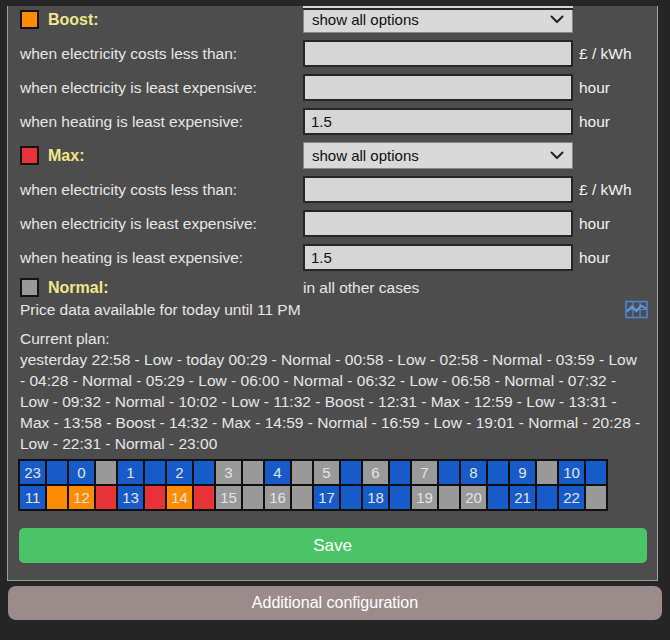 The height and width of the screenshot is (640, 670). I want to click on boost-options-dropdown: show all options, so click(438, 20).